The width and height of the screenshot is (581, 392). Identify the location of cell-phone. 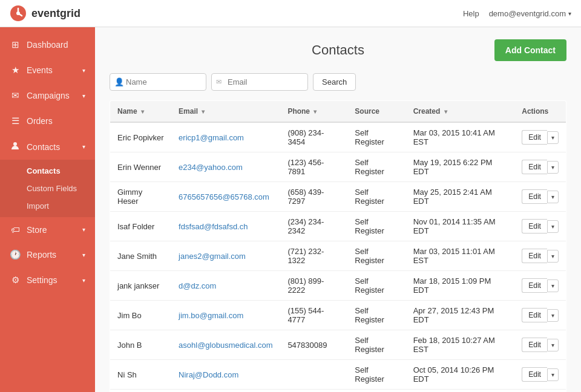
(313, 375).